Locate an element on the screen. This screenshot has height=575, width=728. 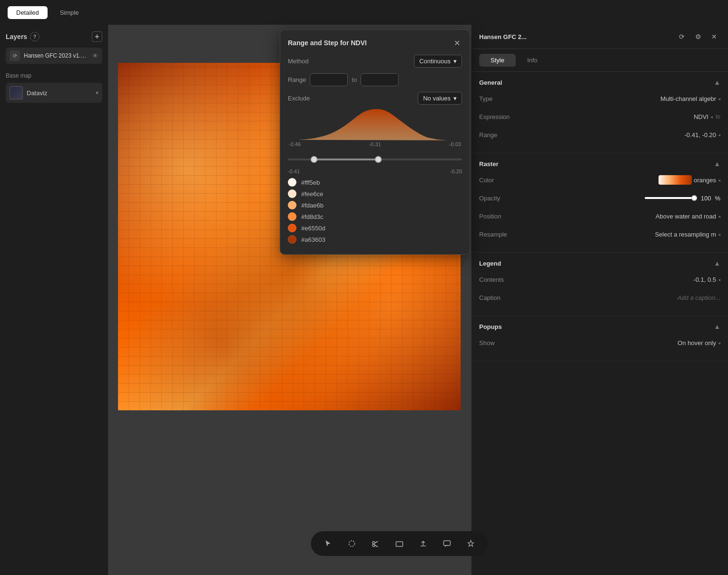
contents-value-container: -0.1, 0.5 ◂ is located at coordinates (707, 280).